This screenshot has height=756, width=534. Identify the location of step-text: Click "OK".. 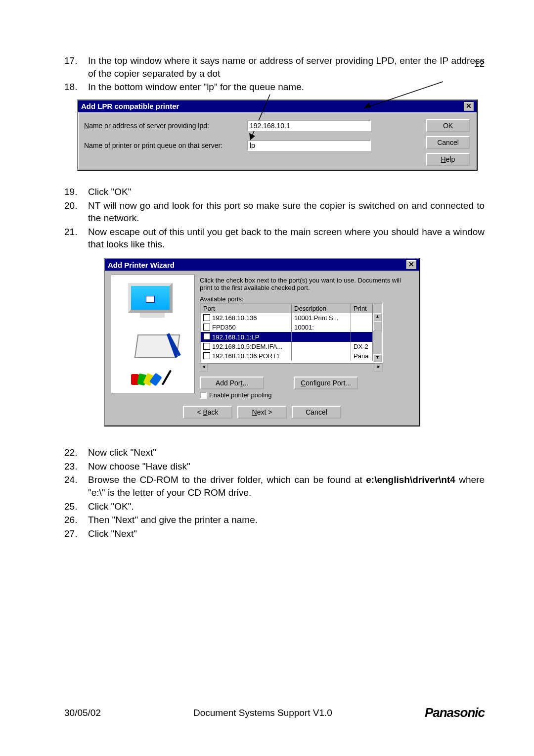
(286, 507).